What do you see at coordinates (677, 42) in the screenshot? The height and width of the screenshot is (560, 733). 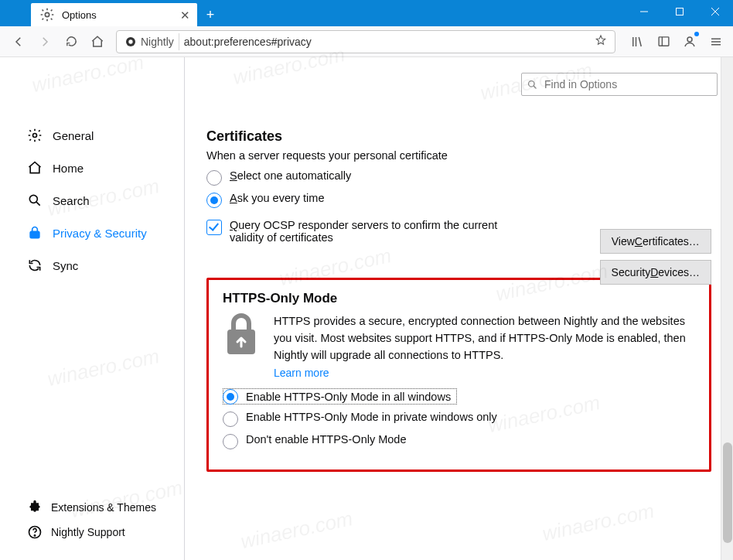 I see `right-toolbar` at bounding box center [677, 42].